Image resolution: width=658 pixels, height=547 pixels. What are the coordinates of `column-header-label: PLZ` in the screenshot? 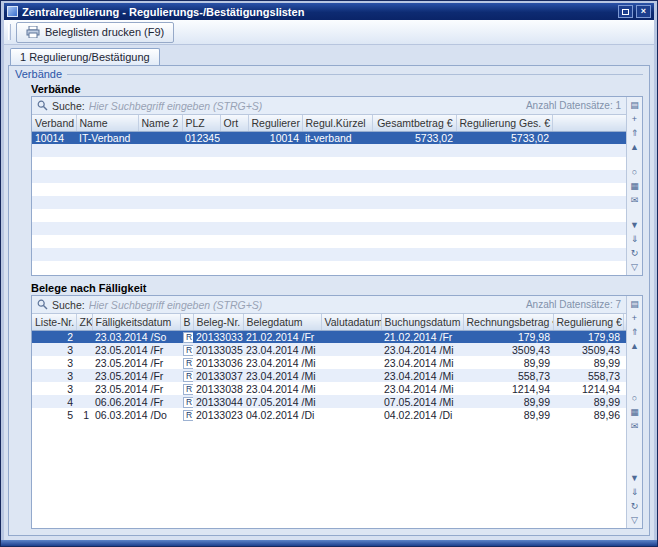 It's located at (196, 123).